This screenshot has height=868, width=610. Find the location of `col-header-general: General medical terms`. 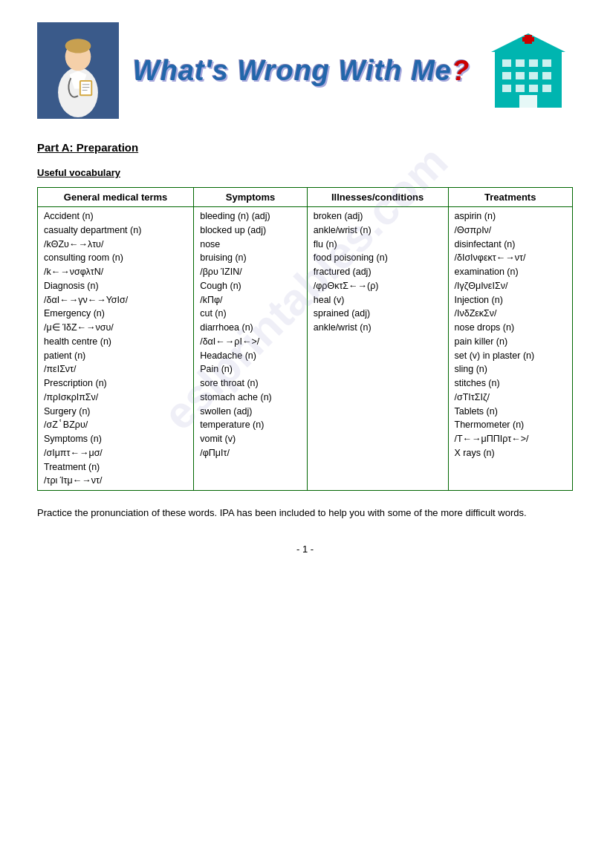

col-header-general: General medical terms is located at coordinates (116, 198).